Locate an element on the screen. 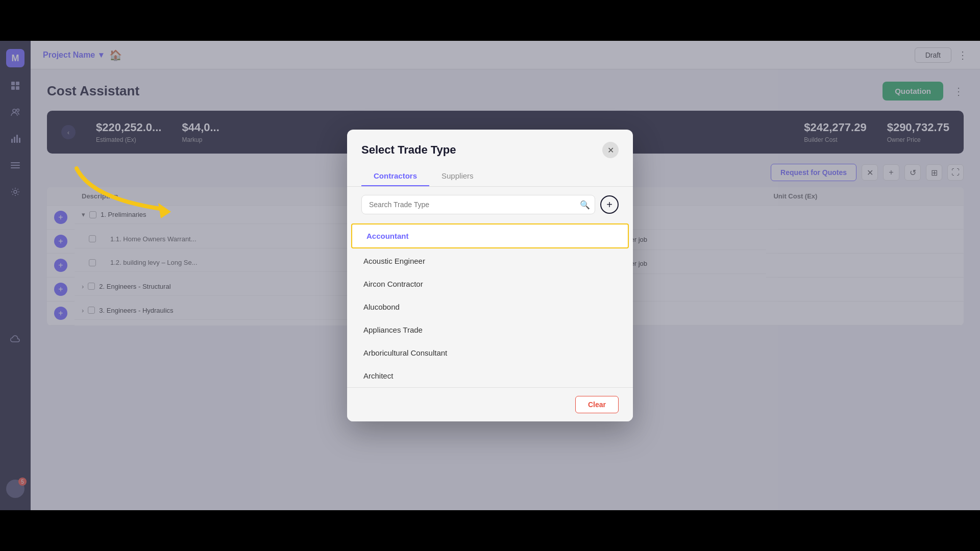 This screenshot has width=980, height=551. trade-item-architect: Architect is located at coordinates (490, 375).